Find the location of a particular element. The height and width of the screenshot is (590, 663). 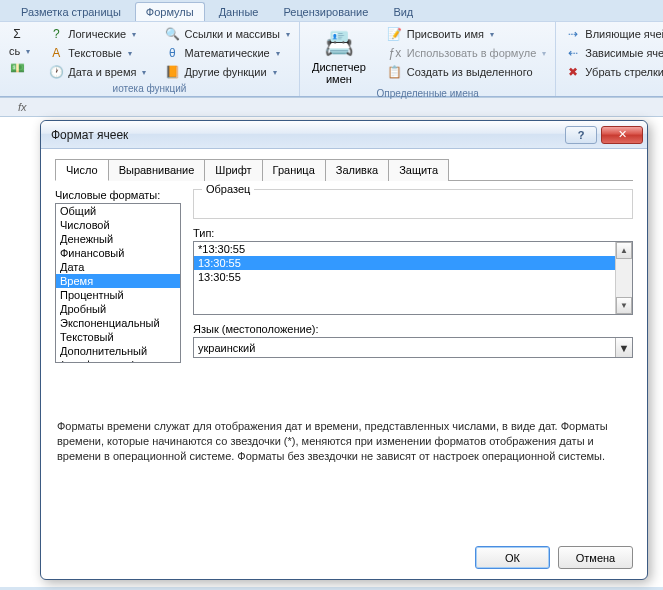

btn-text: AТекстовые▾ is located at coordinates (97, 53).